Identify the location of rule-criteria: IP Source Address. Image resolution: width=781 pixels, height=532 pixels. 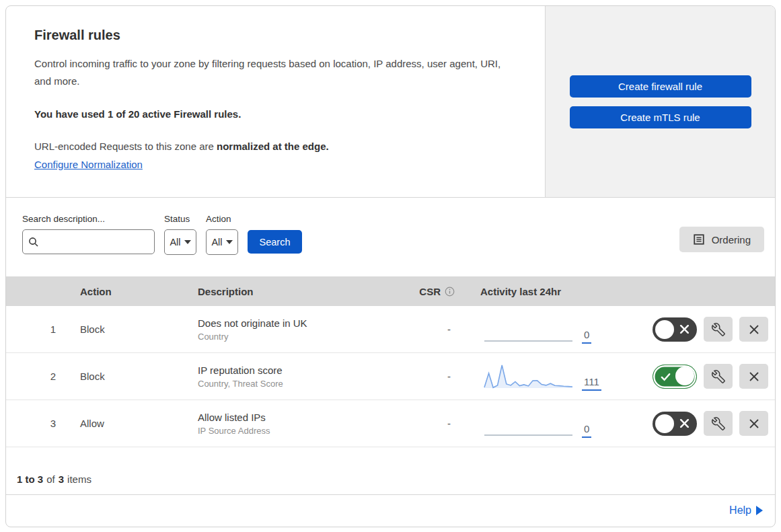
(297, 430).